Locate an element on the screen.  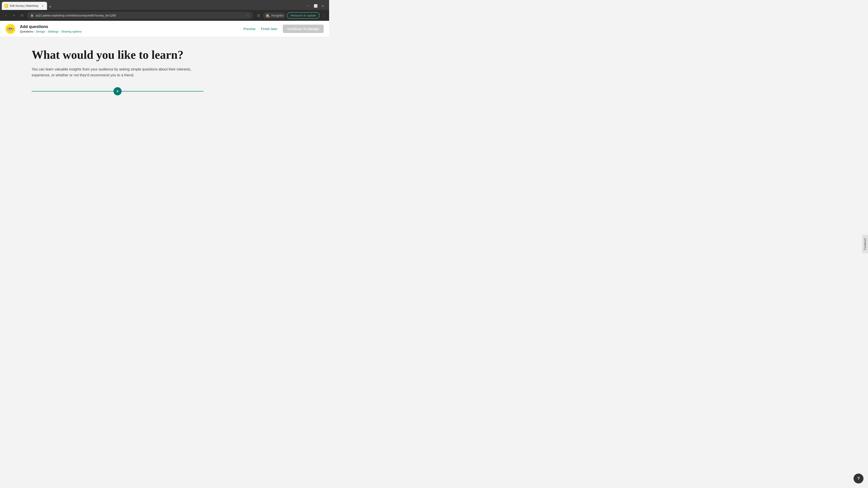
breadcrumb-settings: Settings is located at coordinates (53, 32).